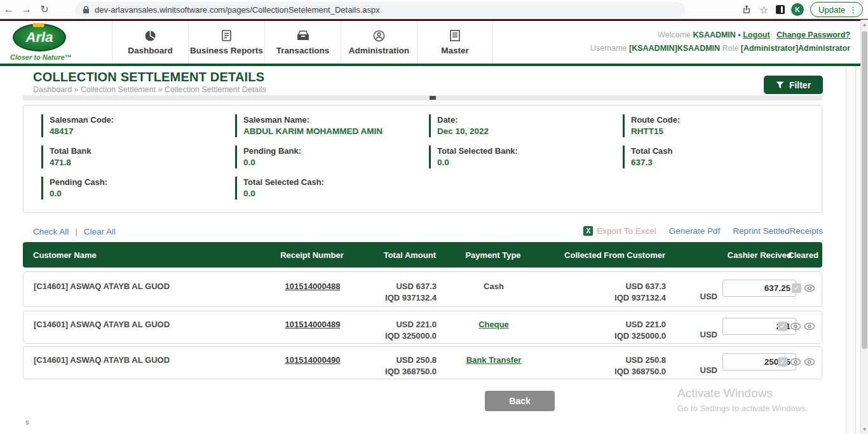  I want to click on breadcrumb: Dashboard » Collection Settlement » Coll…, so click(150, 90).